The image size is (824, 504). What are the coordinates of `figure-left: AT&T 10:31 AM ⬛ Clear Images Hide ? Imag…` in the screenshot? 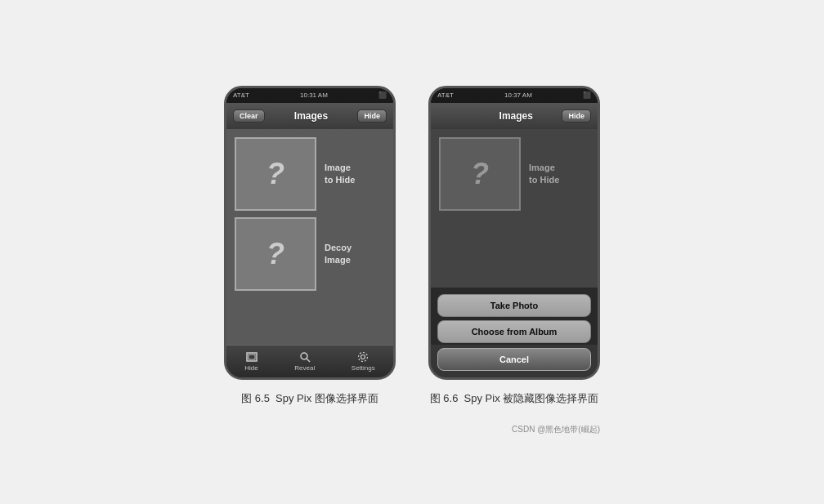 It's located at (310, 246).